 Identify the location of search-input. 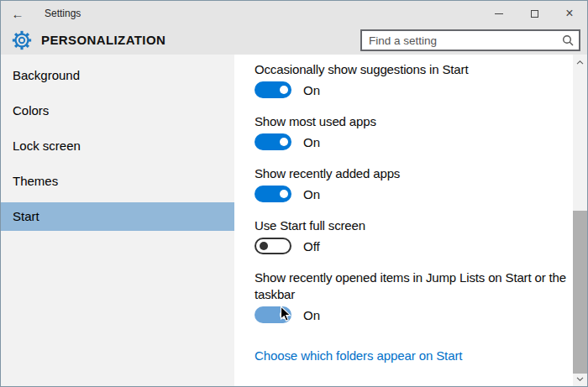
(462, 40).